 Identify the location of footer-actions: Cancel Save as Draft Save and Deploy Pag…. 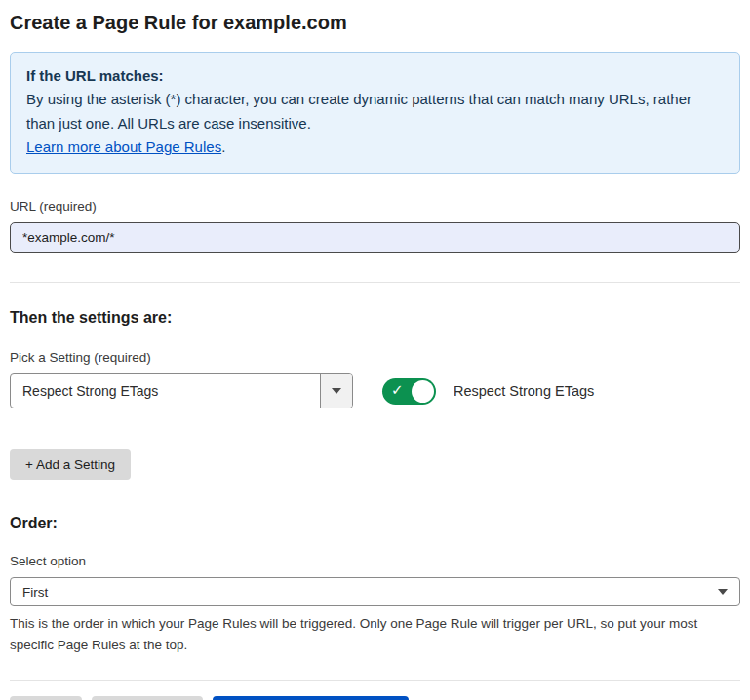
(375, 698).